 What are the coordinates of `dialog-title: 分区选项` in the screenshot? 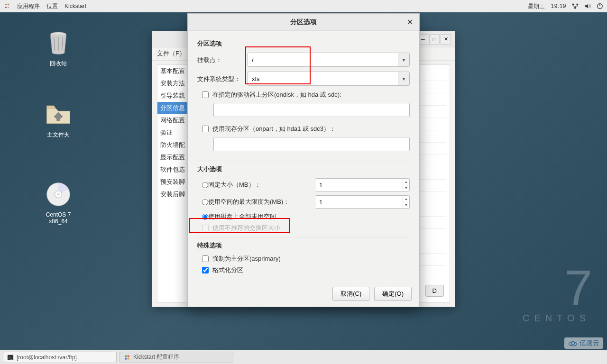 It's located at (304, 22).